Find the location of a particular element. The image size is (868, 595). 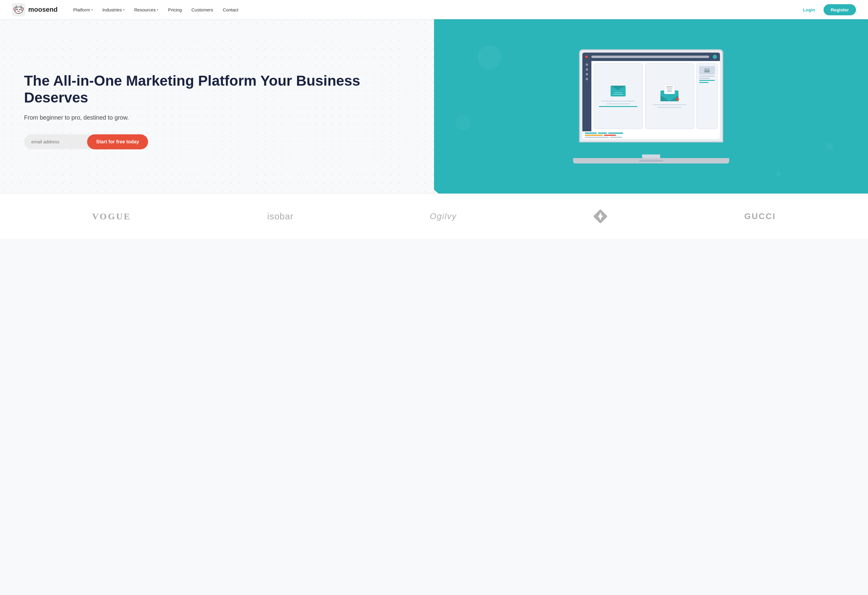

doc-image-icon is located at coordinates (707, 70).